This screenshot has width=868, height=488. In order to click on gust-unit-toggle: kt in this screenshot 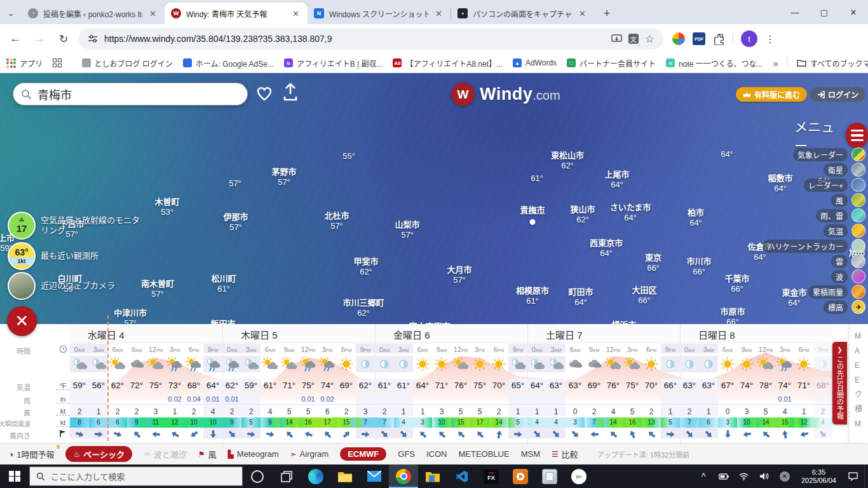, I will do `click(63, 423)`.